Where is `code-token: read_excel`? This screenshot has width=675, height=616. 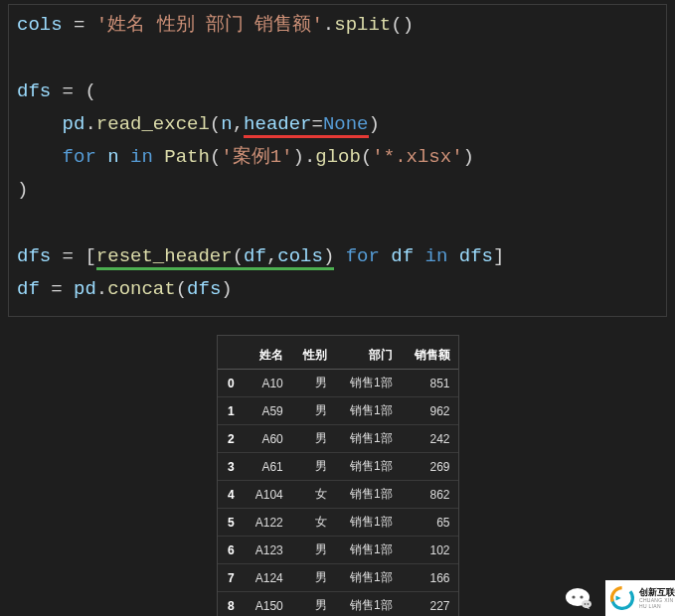 code-token: read_excel is located at coordinates (153, 124).